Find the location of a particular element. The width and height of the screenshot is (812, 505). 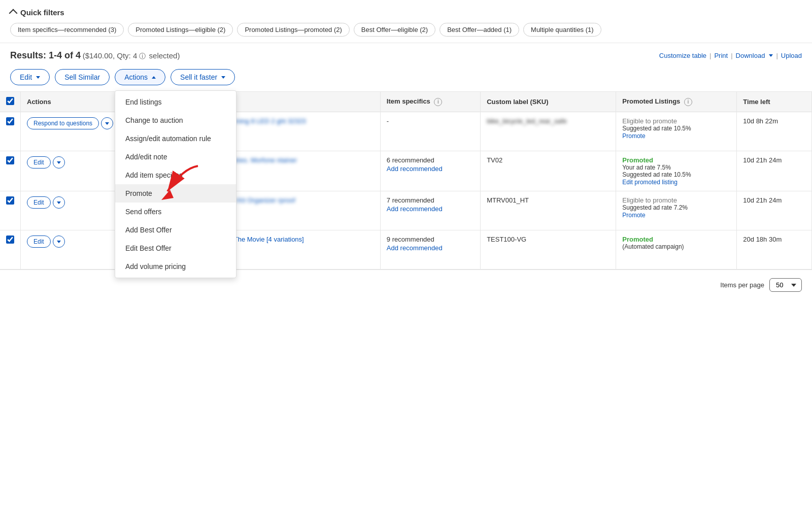

actions-button: Actions is located at coordinates (140, 77).